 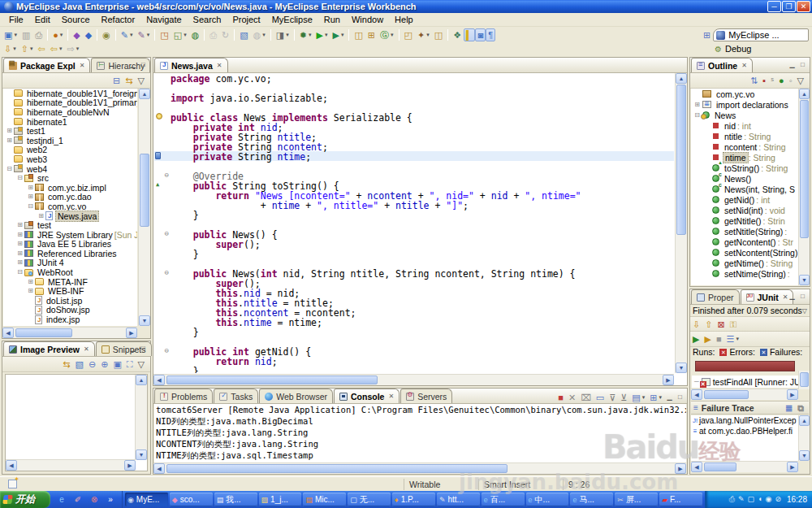 What do you see at coordinates (13, 484) in the screenshot?
I see `fast-view-icon` at bounding box center [13, 484].